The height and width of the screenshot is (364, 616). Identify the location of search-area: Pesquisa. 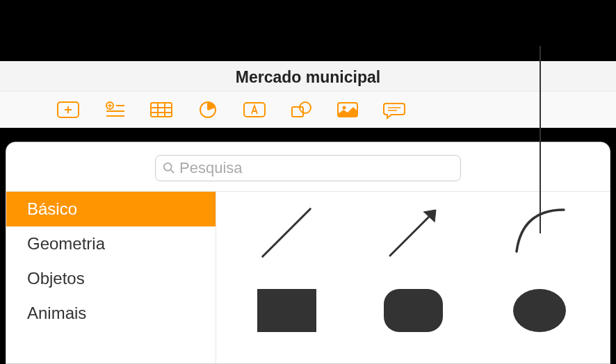
(308, 167).